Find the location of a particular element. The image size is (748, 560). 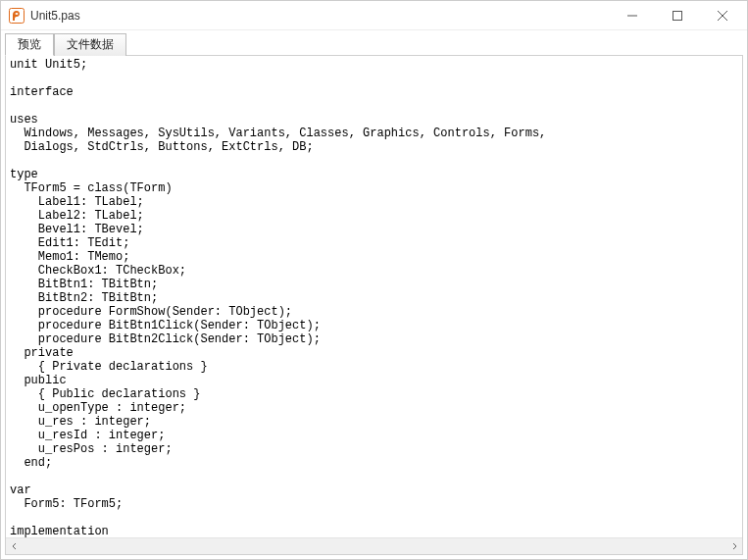

maximize-icon is located at coordinates (677, 16).